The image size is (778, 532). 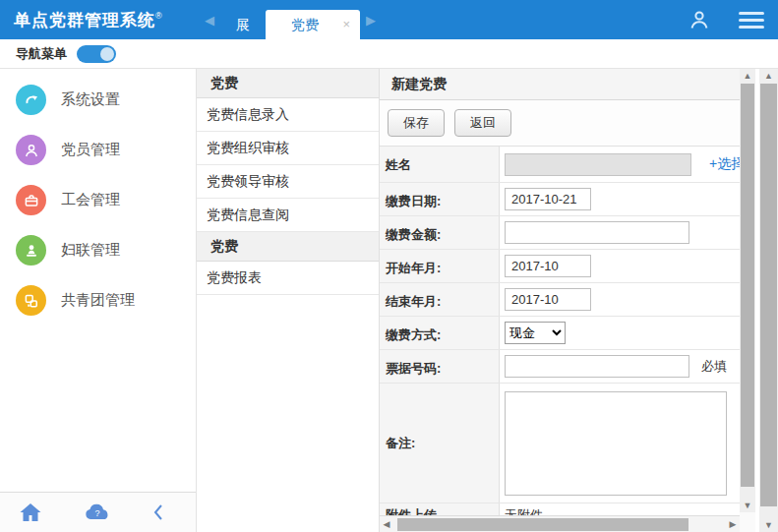 What do you see at coordinates (560, 266) in the screenshot?
I see `form-row-start-month: 开始年月:` at bounding box center [560, 266].